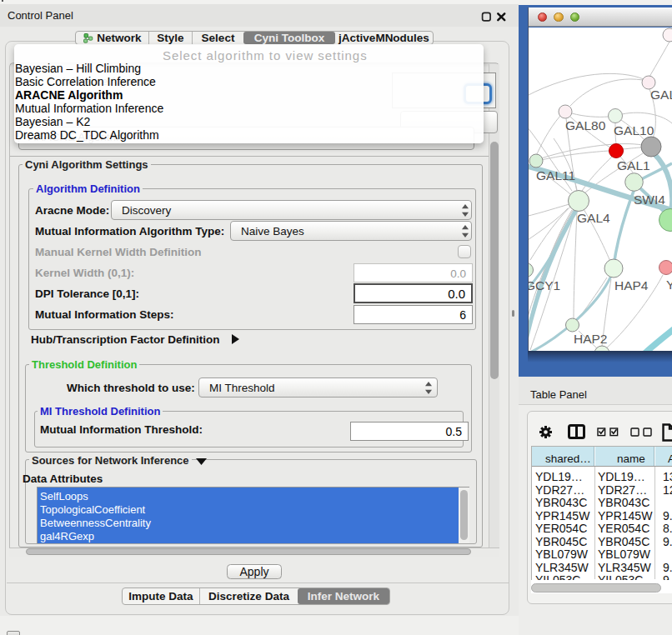 Image resolution: width=672 pixels, height=635 pixels. I want to click on svg-text: HAP2, so click(590, 338).